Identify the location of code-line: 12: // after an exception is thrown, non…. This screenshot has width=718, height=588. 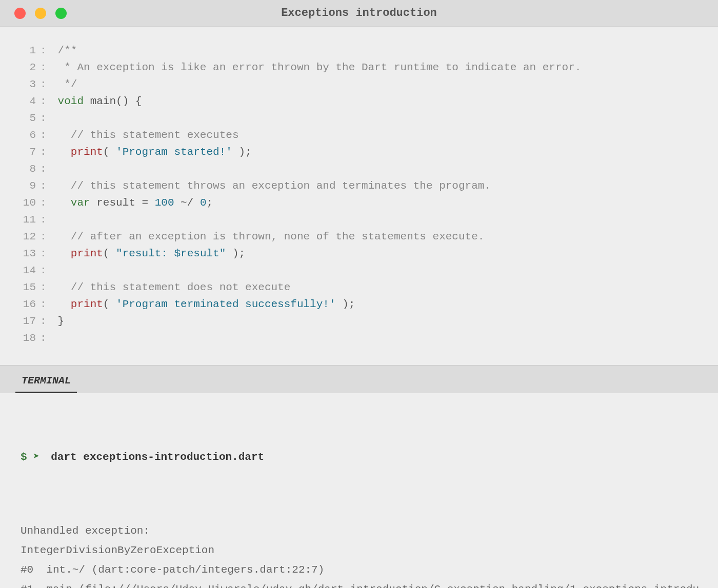
(359, 237).